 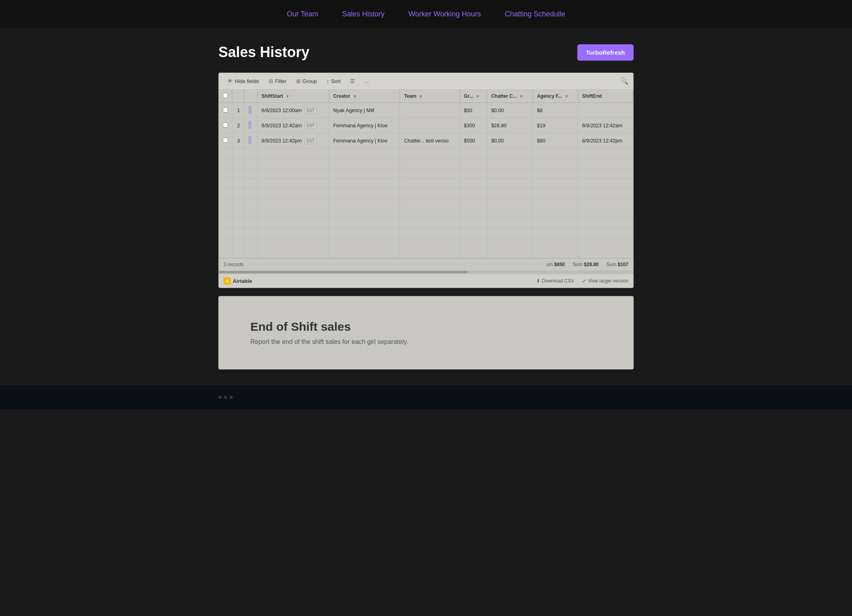 What do you see at coordinates (251, 141) in the screenshot?
I see `row3-bar-col` at bounding box center [251, 141].